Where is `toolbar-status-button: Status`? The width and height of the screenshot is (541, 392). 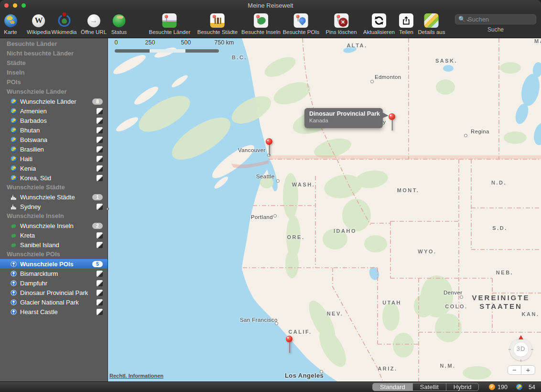 toolbar-status-button: Status is located at coordinates (119, 24).